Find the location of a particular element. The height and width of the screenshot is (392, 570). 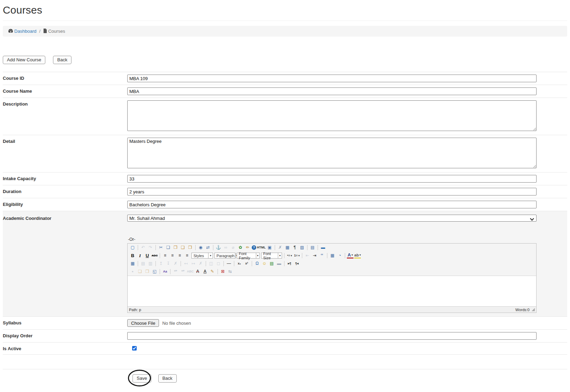

horizontal-rule-icon: — is located at coordinates (229, 263).